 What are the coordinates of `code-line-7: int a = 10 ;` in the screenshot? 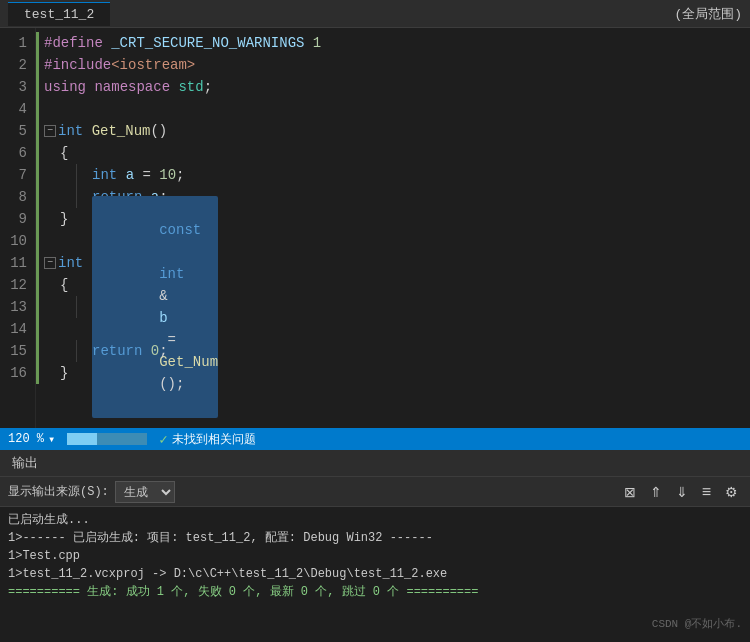 It's located at (397, 175).